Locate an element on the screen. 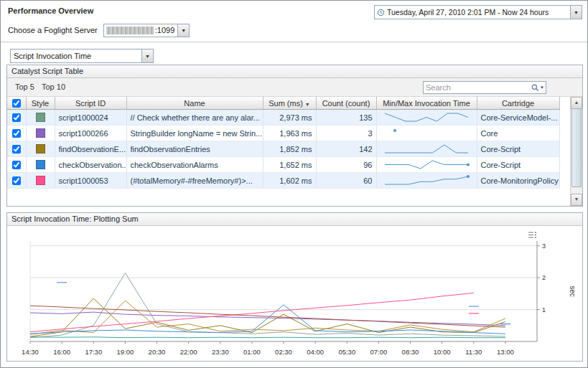  server-combobox: :1099 ▼ is located at coordinates (146, 30).